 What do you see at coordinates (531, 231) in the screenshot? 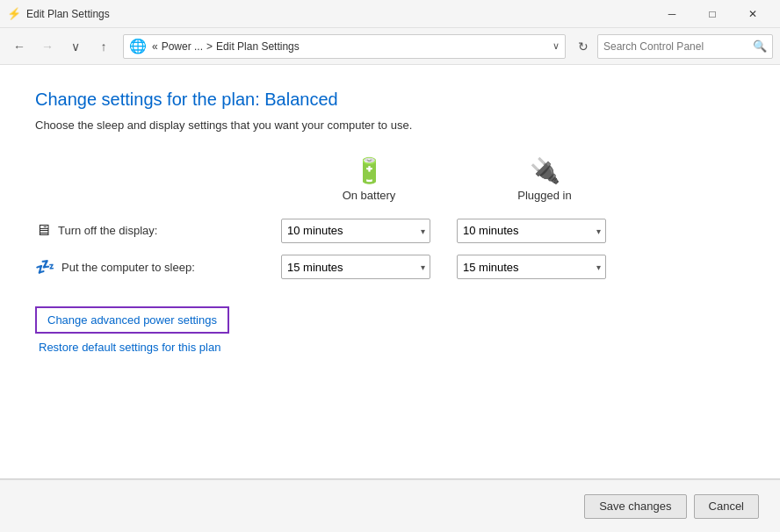
I see `display-plugged-select: 1 minute 2 minutes 3 minutes 5 minutes 1…` at bounding box center [531, 231].